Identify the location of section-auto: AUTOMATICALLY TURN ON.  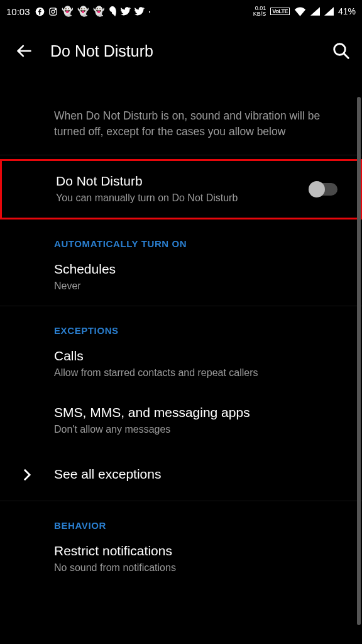
(181, 234).